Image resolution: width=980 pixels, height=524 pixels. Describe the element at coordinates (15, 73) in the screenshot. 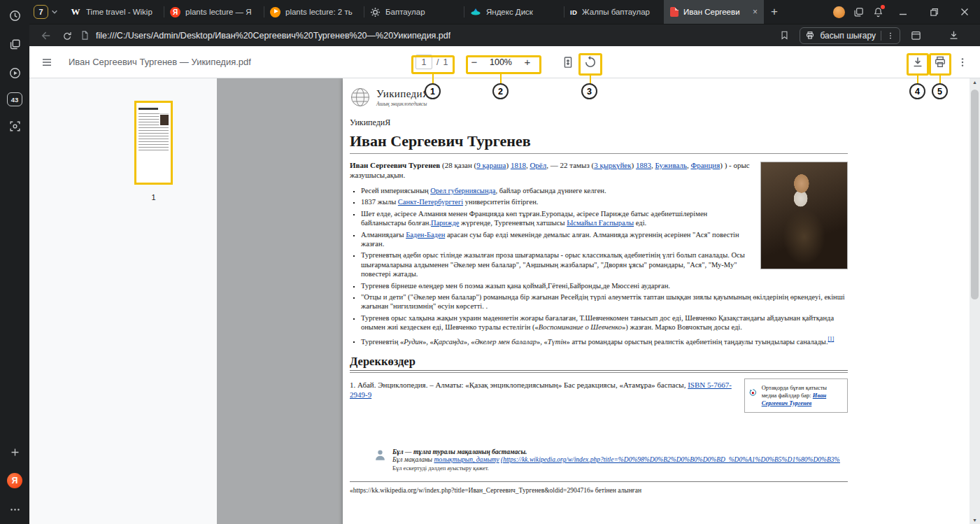

I see `play-circle-icon` at that location.